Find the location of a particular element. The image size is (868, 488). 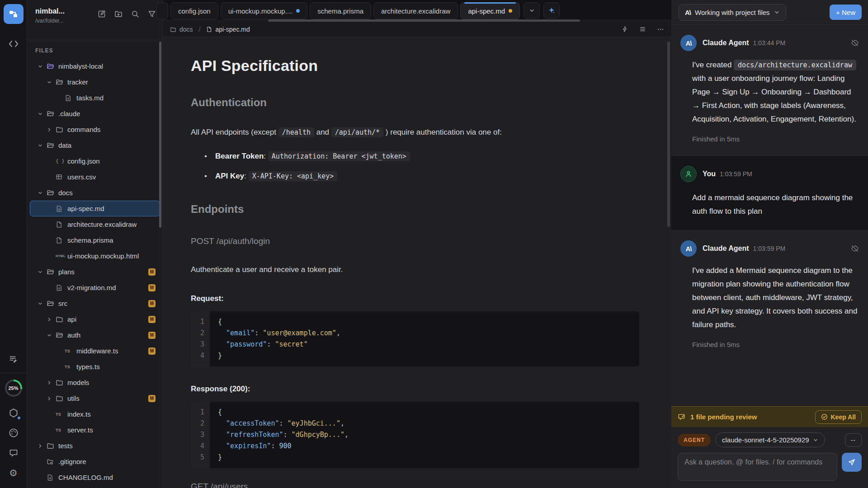

tab-scrollbar-thumb is located at coordinates (424, 21).